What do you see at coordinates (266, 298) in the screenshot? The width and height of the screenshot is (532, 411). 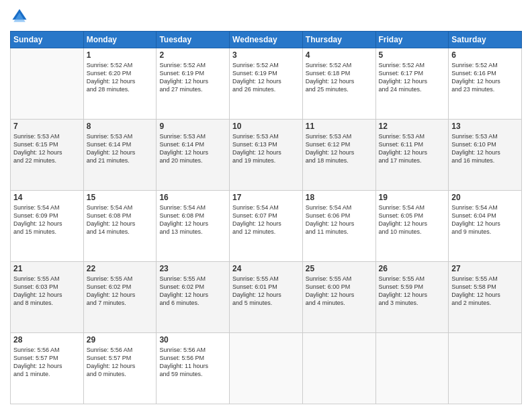 I see `calendar-cell: 24Sunrise: 5:55 AM Sunset: 6:01 PM Dayli…` at bounding box center [266, 298].